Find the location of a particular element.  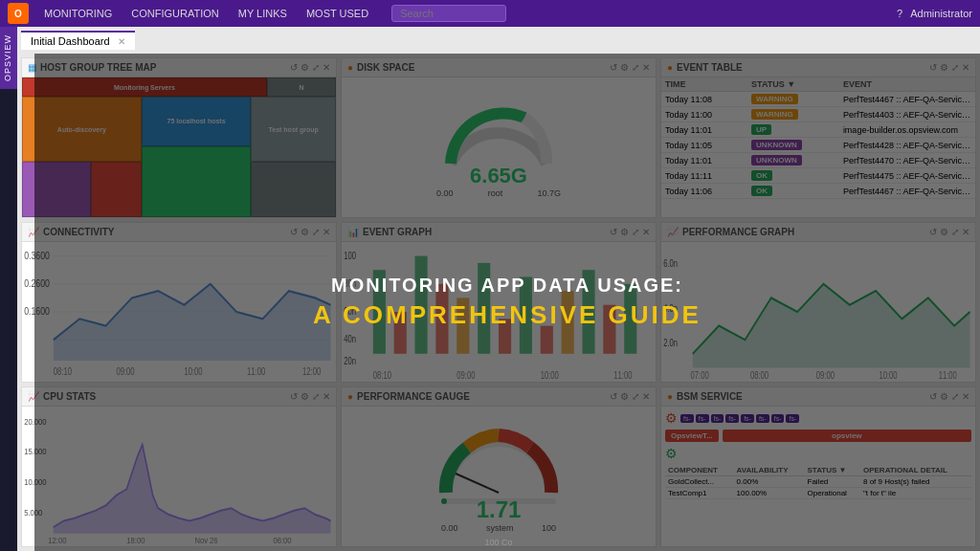

close-panel-icon-bsm: ✕ is located at coordinates (966, 396).